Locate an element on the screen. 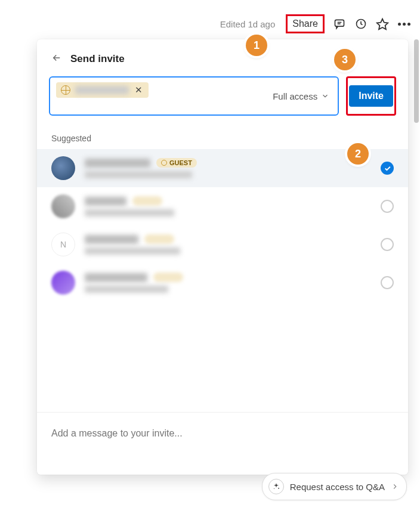  modal-title: Send invite is located at coordinates (98, 59).